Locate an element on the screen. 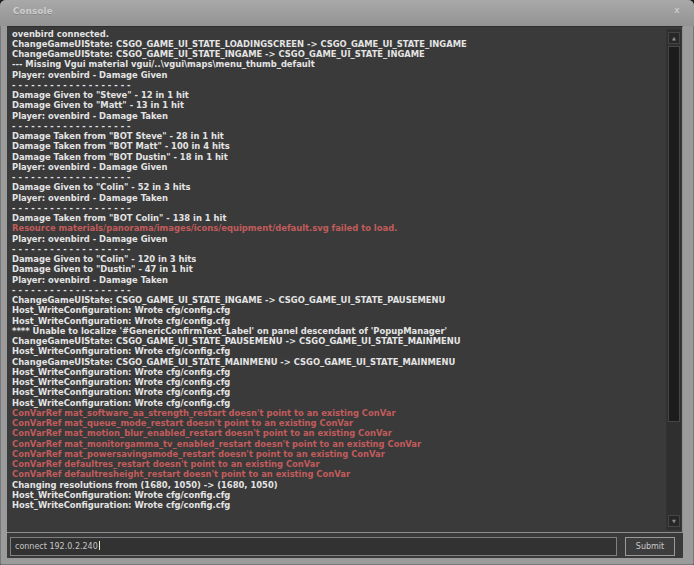  close-icon: x is located at coordinates (677, 10).